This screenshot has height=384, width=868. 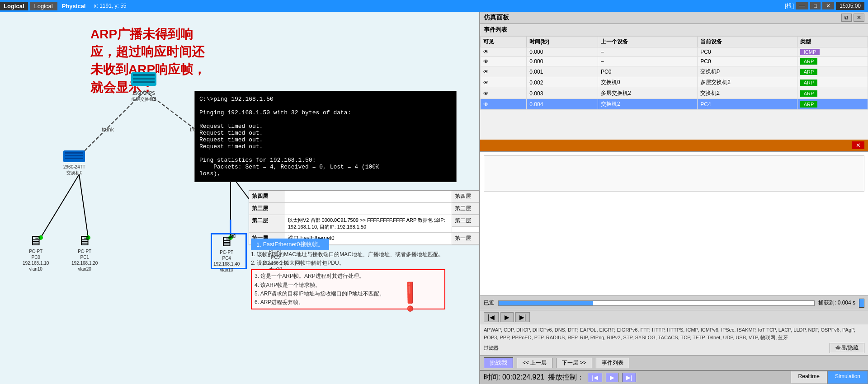 What do you see at coordinates (612, 378) in the screenshot?
I see `pb-play-button: ▶` at bounding box center [612, 378].